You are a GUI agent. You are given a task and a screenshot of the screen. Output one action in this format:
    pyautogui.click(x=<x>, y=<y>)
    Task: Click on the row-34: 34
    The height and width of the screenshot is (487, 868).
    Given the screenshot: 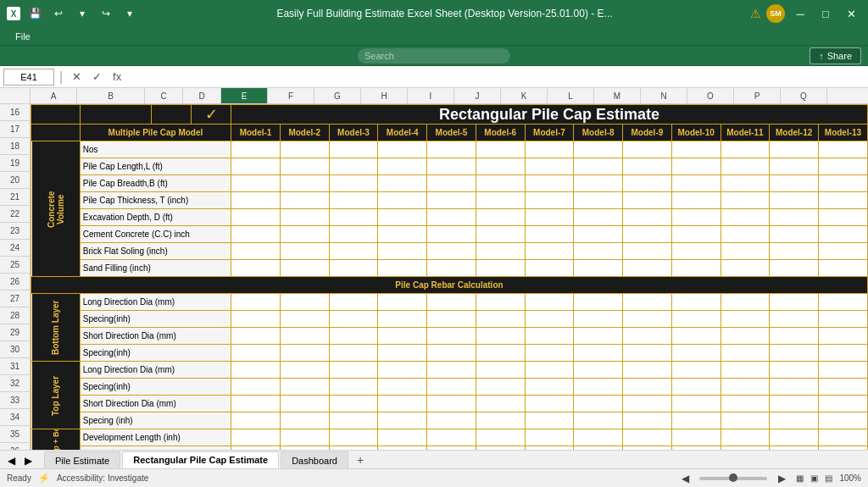 What is the action you would take?
    pyautogui.click(x=15, y=418)
    